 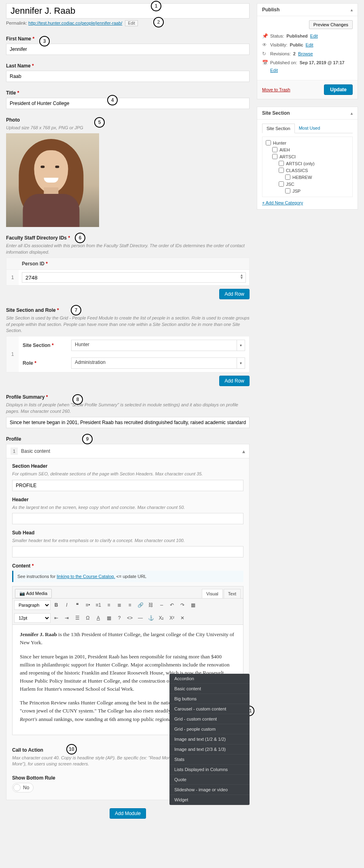 I want to click on tab-site-section: Site Section, so click(x=278, y=128).